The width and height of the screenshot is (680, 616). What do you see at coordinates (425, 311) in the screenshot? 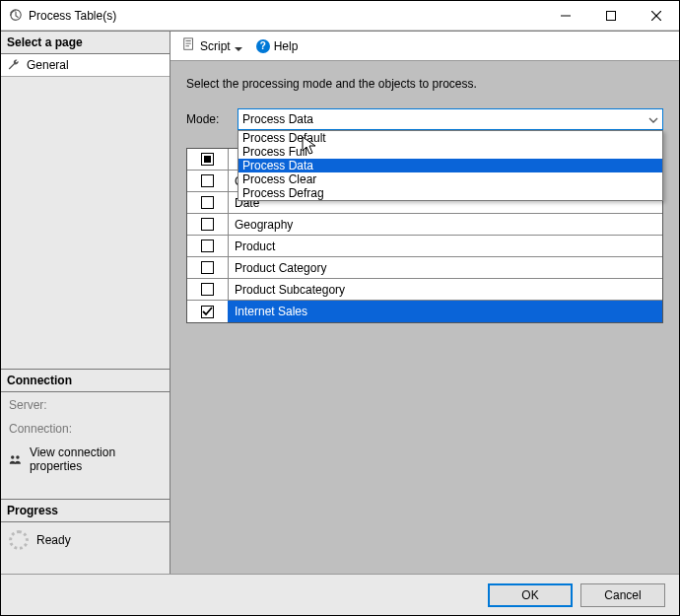
I see `table-row: Internet Sales` at bounding box center [425, 311].